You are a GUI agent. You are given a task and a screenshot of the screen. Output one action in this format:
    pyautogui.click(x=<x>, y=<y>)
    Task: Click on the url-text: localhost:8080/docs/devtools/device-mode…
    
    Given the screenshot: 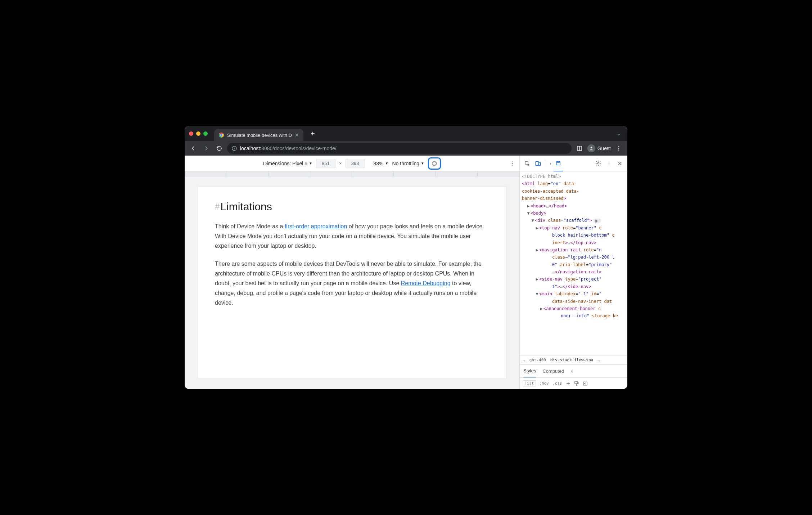 What is the action you would take?
    pyautogui.click(x=288, y=148)
    